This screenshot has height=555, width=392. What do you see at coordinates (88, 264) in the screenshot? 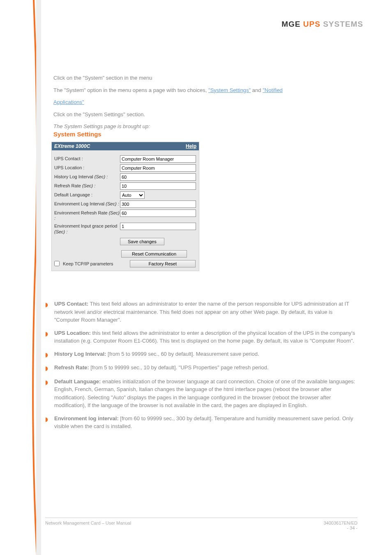
I see `keep-tcpip-label: Keep TCP/IP parameters` at bounding box center [88, 264].